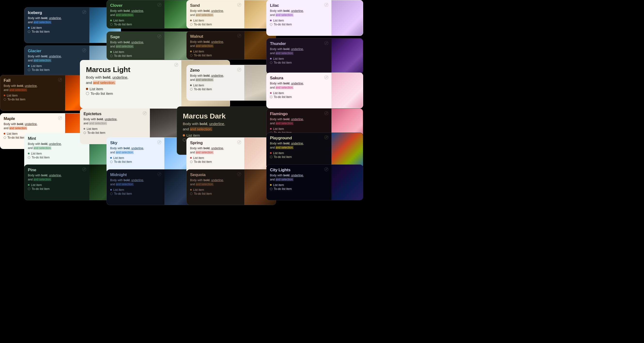 Image resolution: width=644 pixels, height=343 pixels. I want to click on todo-item-epictetus: To-do list item, so click(115, 133).